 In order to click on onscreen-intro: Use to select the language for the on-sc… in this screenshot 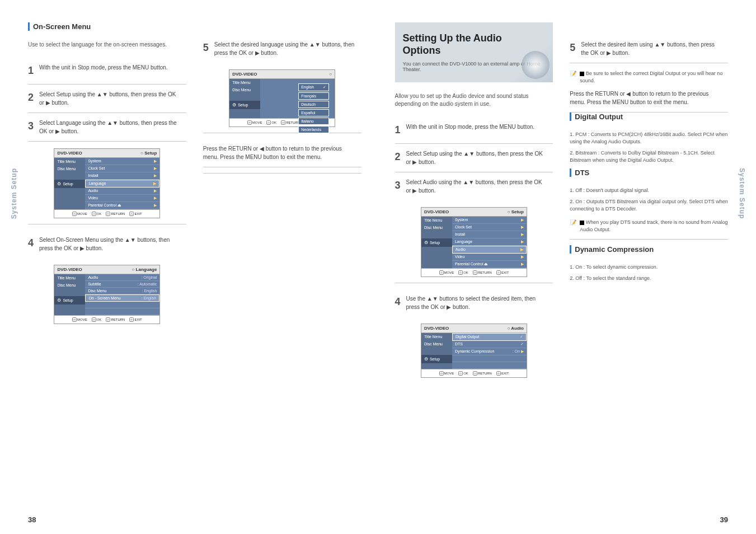, I will do `click(107, 45)`.